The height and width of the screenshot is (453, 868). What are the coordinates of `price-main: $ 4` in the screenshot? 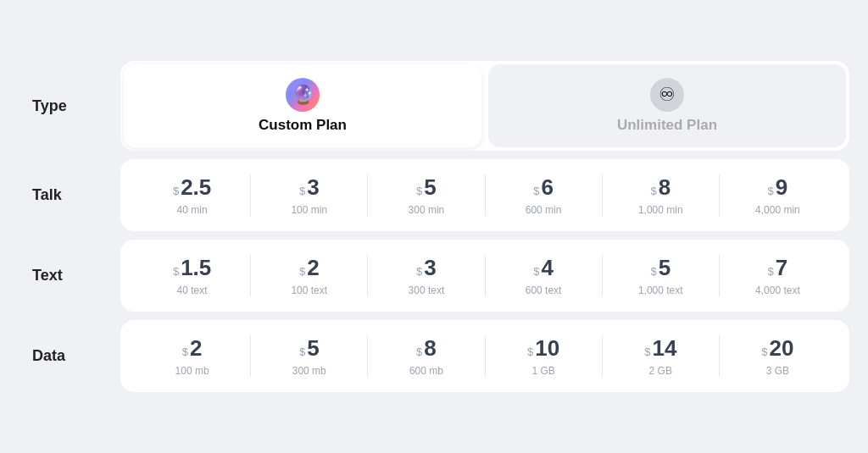 It's located at (543, 268).